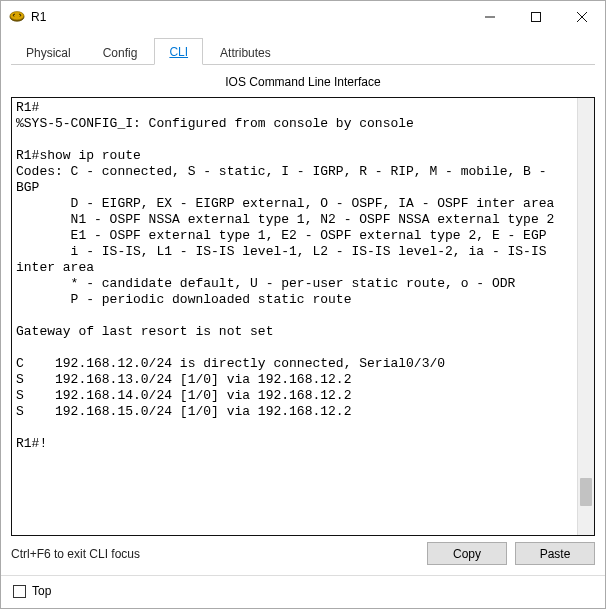  What do you see at coordinates (303, 576) in the screenshot?
I see `divider` at bounding box center [303, 576].